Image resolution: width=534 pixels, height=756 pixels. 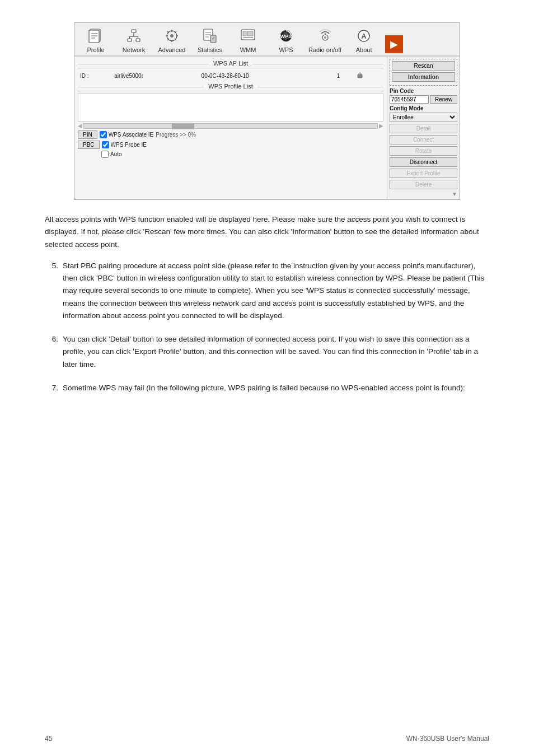 What do you see at coordinates (95, 50) in the screenshot?
I see `profile-label: Profile` at bounding box center [95, 50].